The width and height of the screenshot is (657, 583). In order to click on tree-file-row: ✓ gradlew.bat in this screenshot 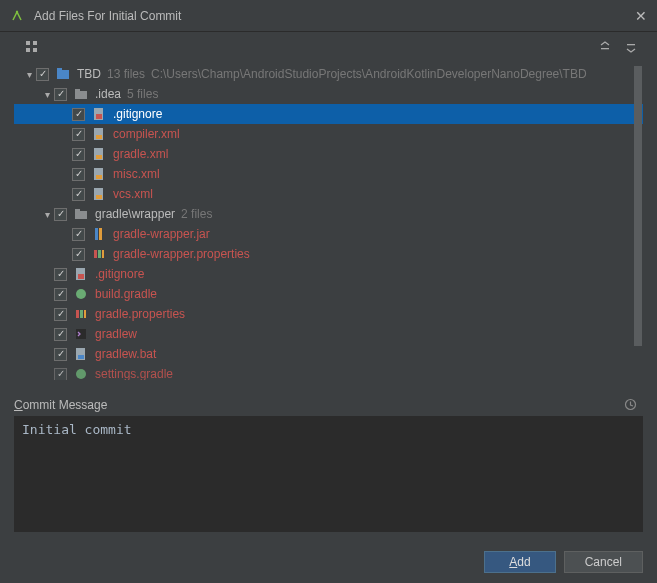, I will do `click(328, 354)`.